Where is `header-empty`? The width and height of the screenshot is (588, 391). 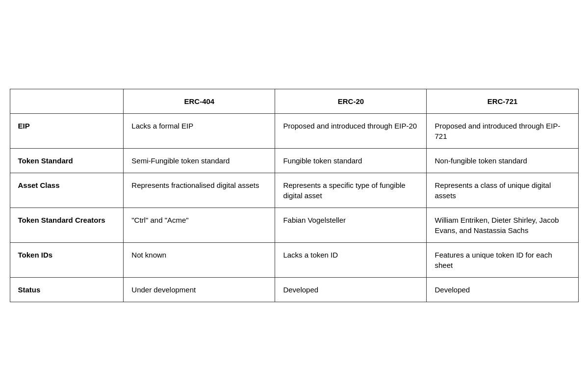 header-empty is located at coordinates (67, 102).